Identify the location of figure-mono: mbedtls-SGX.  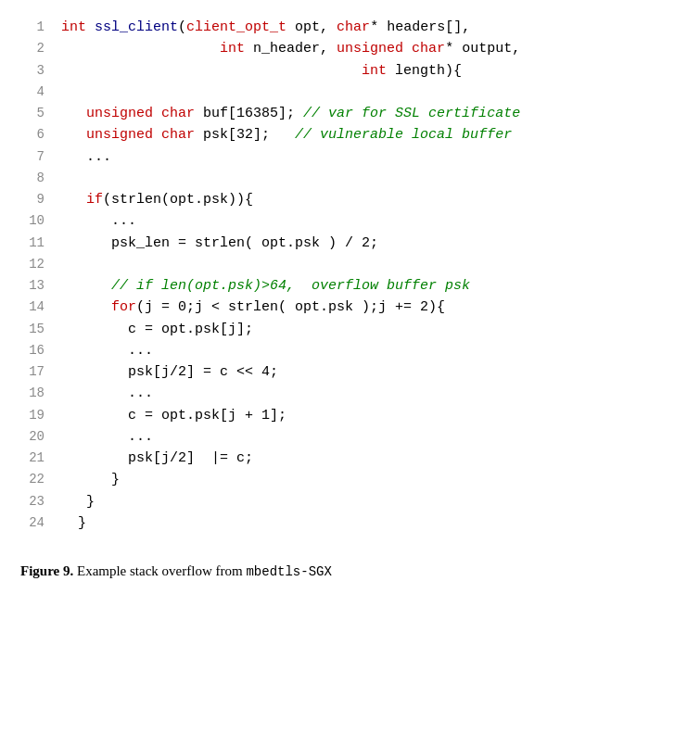
(288, 572).